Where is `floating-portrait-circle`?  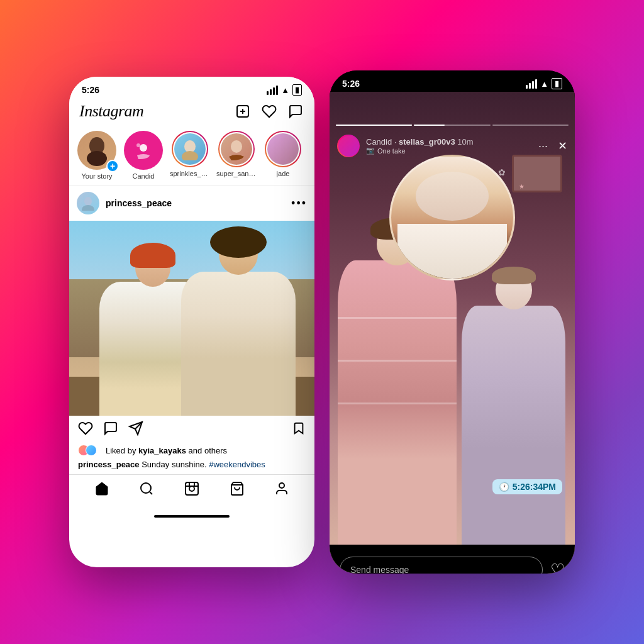 floating-portrait-circle is located at coordinates (452, 218).